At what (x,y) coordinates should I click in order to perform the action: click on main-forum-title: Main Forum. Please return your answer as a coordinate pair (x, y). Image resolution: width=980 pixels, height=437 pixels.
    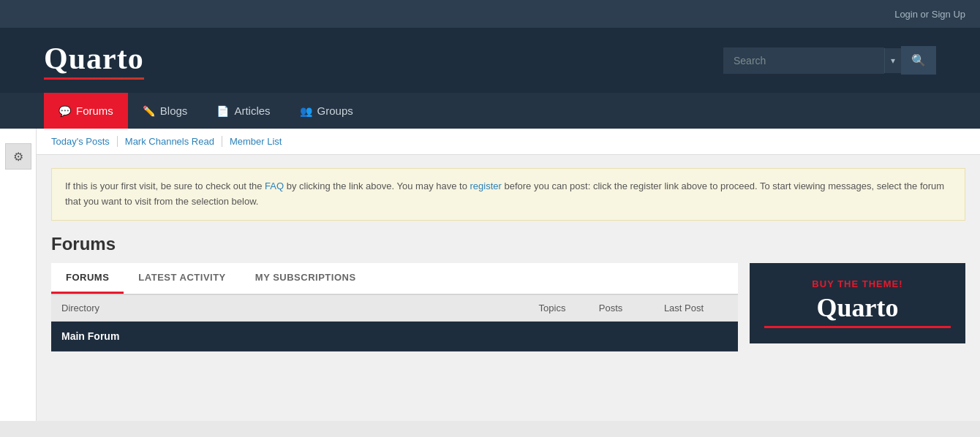
    Looking at the image, I should click on (91, 336).